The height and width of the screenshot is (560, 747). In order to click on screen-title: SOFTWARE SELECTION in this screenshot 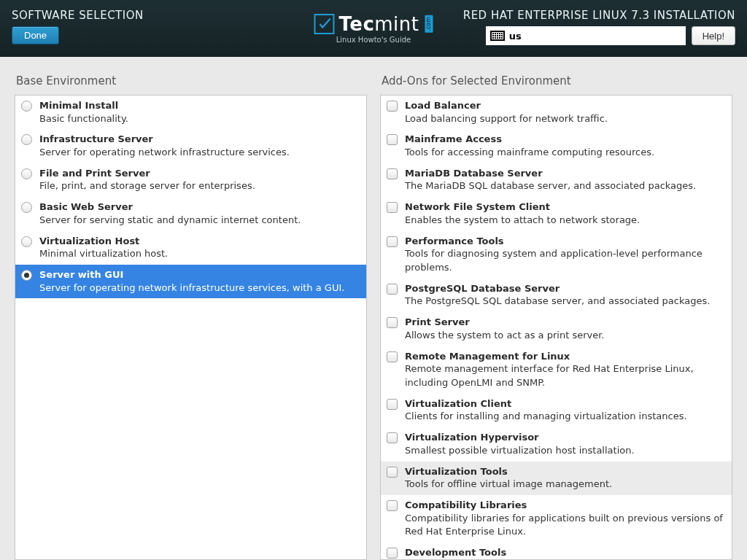, I will do `click(77, 15)`.